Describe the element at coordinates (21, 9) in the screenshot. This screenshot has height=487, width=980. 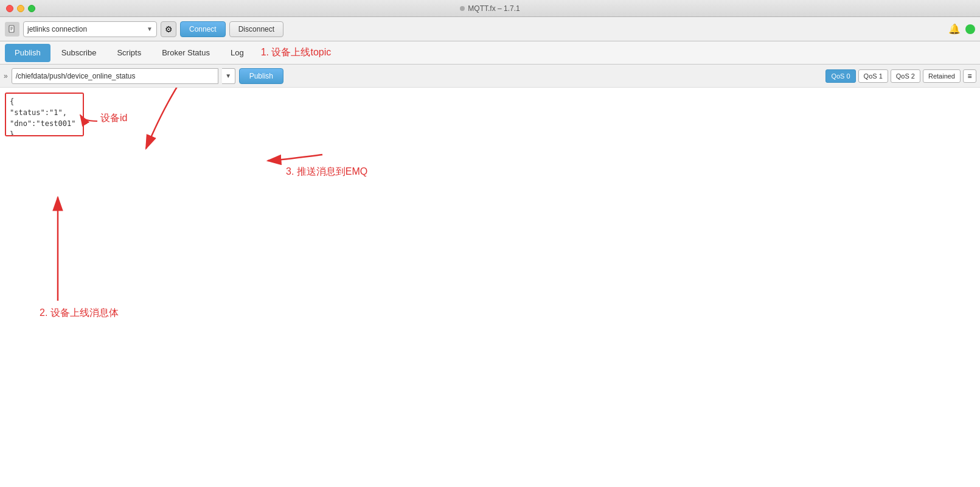
I see `minimize-button` at that location.